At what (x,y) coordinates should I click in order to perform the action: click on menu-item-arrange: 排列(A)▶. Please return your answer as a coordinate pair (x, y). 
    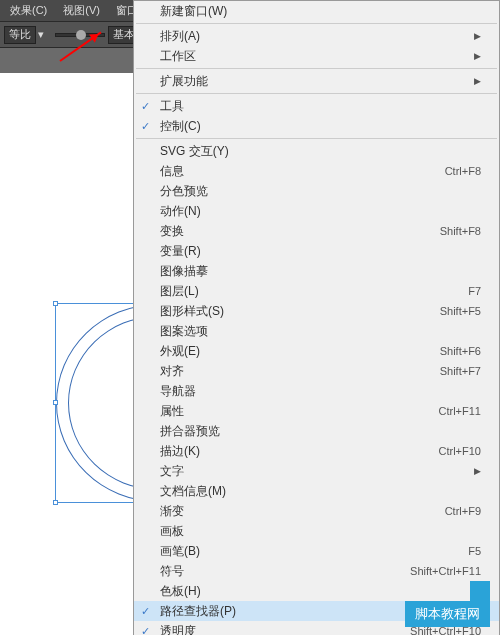
    Looking at the image, I should click on (316, 36).